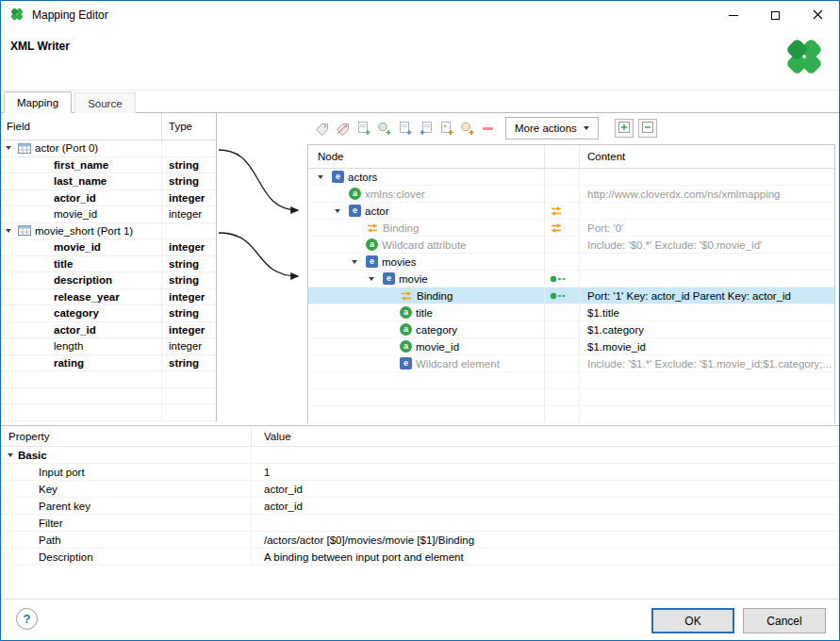 The height and width of the screenshot is (641, 840). I want to click on tree-row: Binding Port: '0', so click(571, 228).